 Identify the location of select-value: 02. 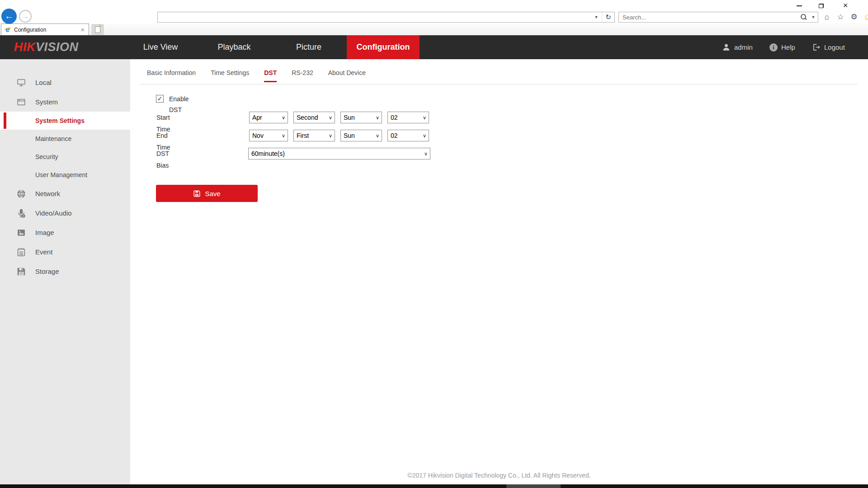
(394, 117).